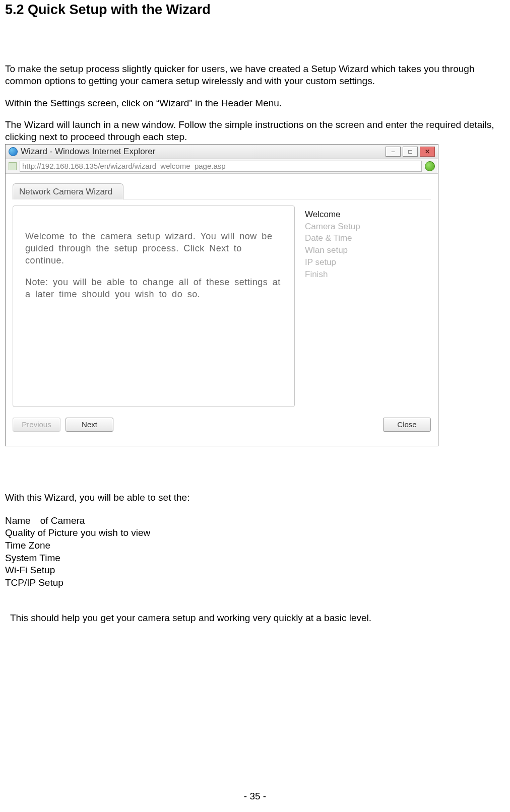 The height and width of the screenshot is (812, 510). Describe the element at coordinates (393, 152) in the screenshot. I see `minimize-button: –` at that location.